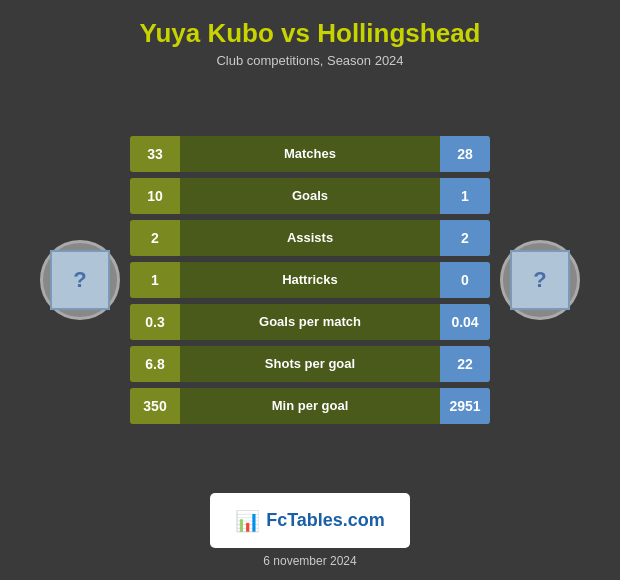 Image resolution: width=620 pixels, height=580 pixels. I want to click on stat-row: 1Hattricks0, so click(310, 280).